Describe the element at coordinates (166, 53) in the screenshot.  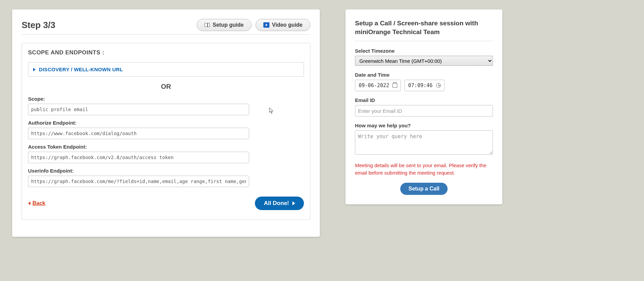
I see `section-title: SCOPE AND ENDPOINTS :` at that location.